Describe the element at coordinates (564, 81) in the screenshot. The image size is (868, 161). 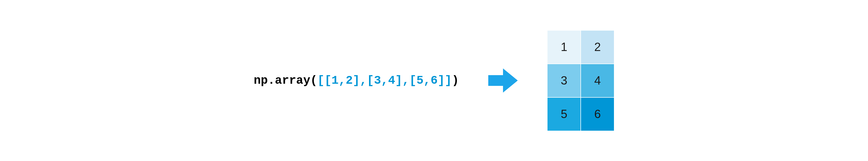
I see `matrix-cell: 3` at that location.